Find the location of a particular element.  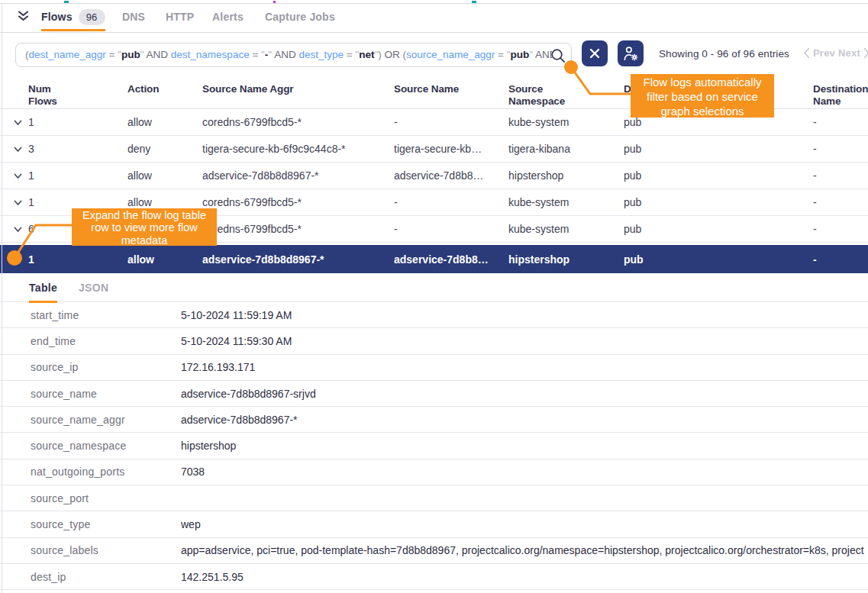

detail-field-value: 7038 is located at coordinates (524, 472).